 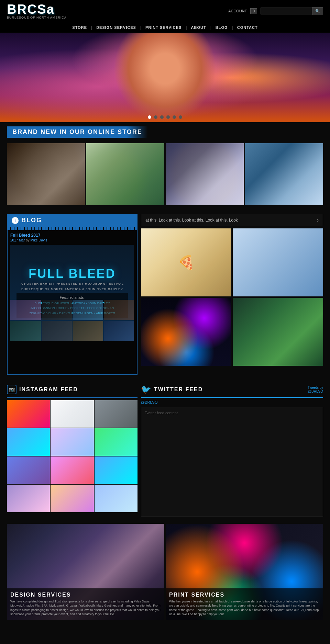 I want to click on nav-store: STORE, so click(x=80, y=27).